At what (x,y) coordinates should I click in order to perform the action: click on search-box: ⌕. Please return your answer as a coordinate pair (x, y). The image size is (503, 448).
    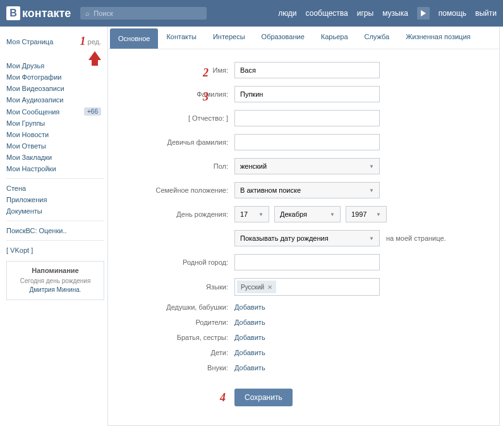
    Looking at the image, I should click on (143, 13).